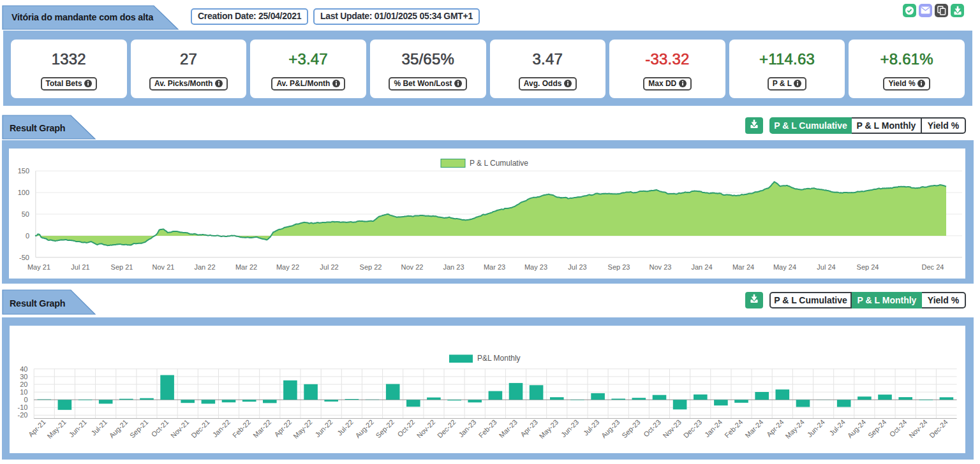 This screenshot has height=464, width=980. What do you see at coordinates (713, 428) in the screenshot?
I see `svg-text: Jan-24` at bounding box center [713, 428].